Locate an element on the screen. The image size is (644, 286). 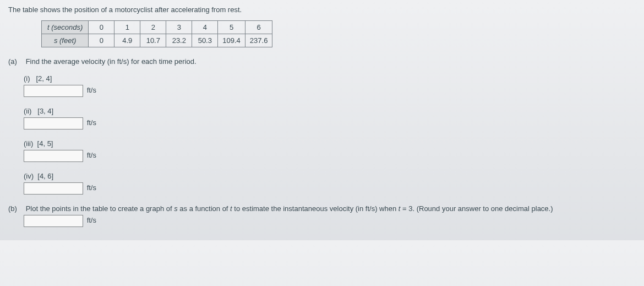
sub-interval: [2, 2] is located at coordinates (45, 111).